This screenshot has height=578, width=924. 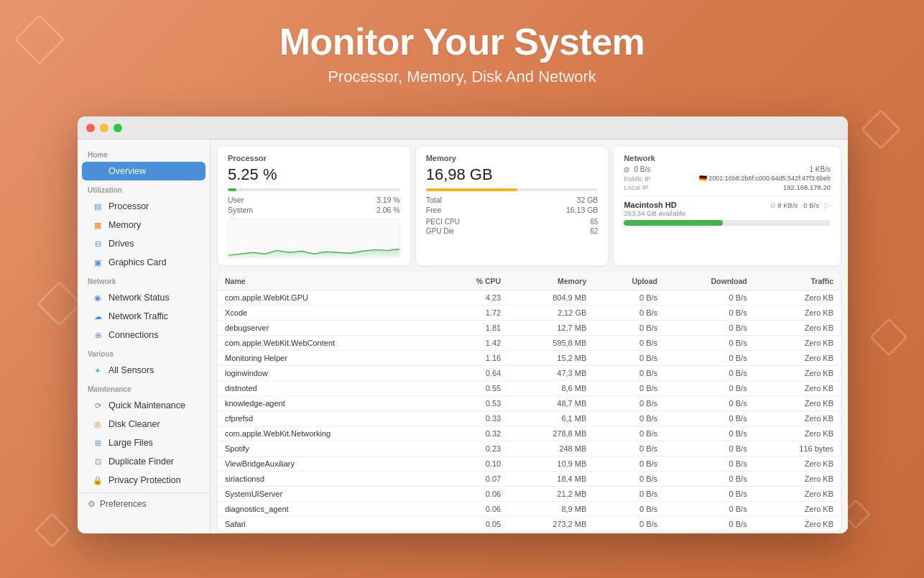 What do you see at coordinates (98, 225) in the screenshot?
I see `memory-icon: ▦` at bounding box center [98, 225].